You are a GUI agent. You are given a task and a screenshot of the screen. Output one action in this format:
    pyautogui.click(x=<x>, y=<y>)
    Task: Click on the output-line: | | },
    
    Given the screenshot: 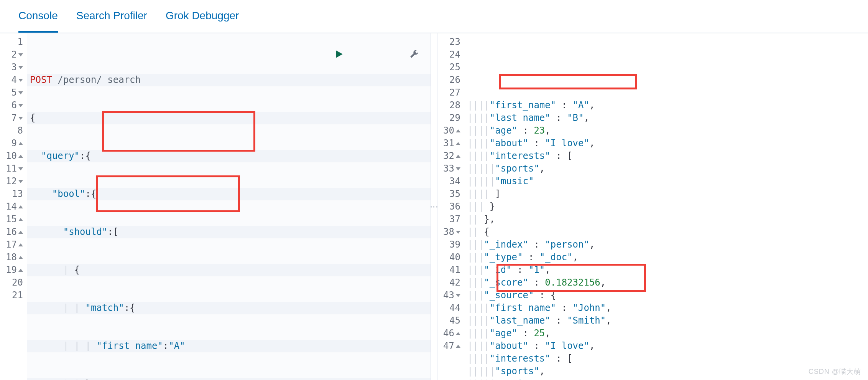 What is the action you would take?
    pyautogui.click(x=666, y=220)
    